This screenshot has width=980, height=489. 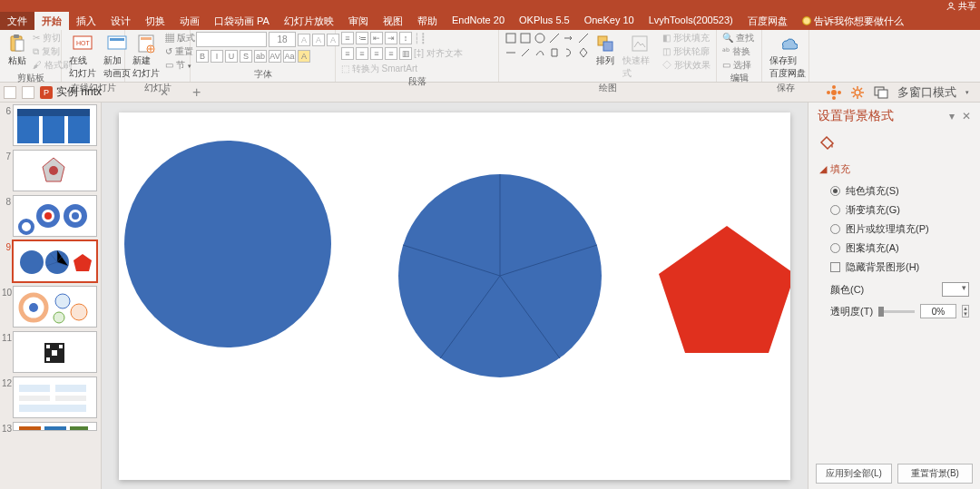 What do you see at coordinates (938, 311) in the screenshot?
I see `transparency-value: 0%` at bounding box center [938, 311].